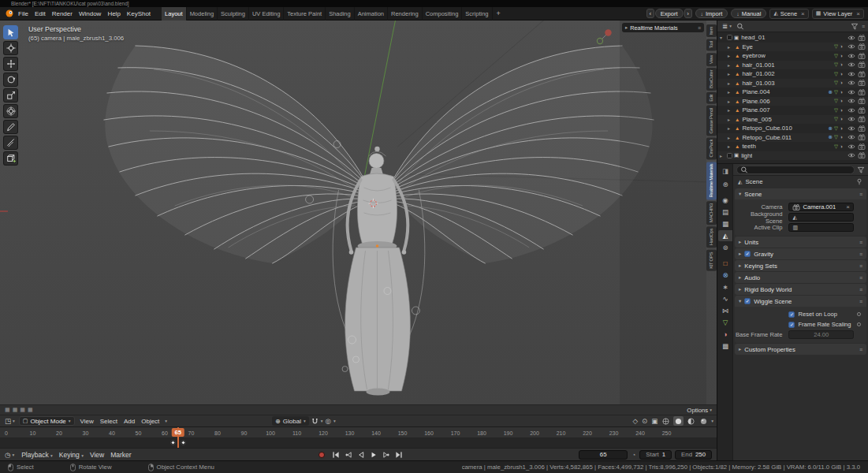 The height and width of the screenshot is (473, 868). Describe the element at coordinates (792, 315) in the screenshot. I see `reset-on-loop-checkbox` at that location.